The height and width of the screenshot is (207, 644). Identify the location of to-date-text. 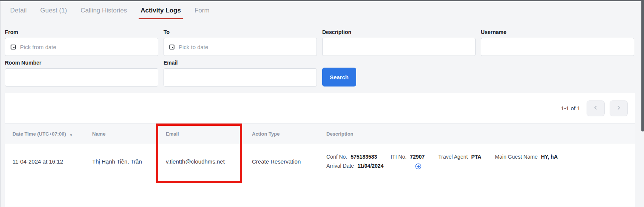
(245, 47).